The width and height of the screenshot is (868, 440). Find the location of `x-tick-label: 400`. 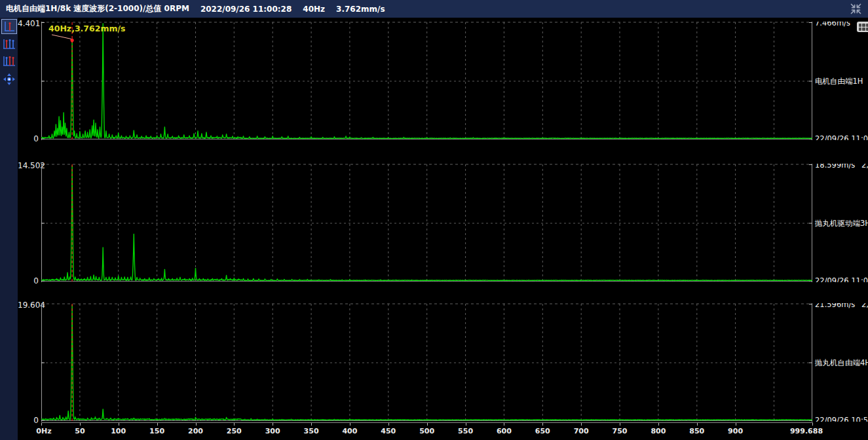

x-tick-label: 400 is located at coordinates (350, 431).